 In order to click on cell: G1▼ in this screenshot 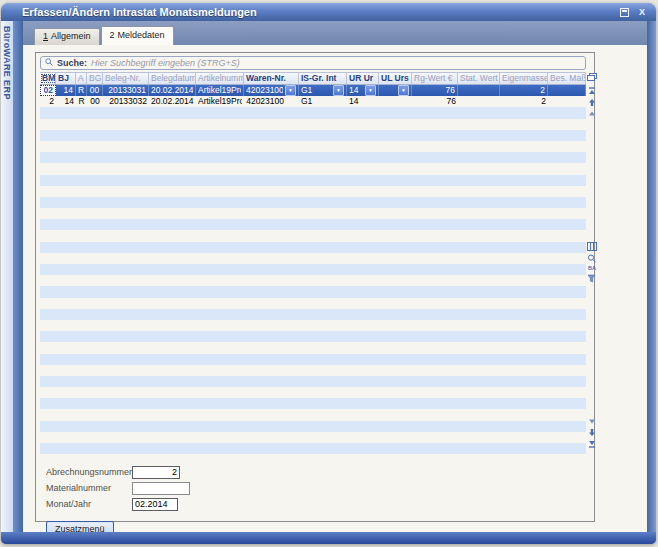, I will do `click(323, 90)`.